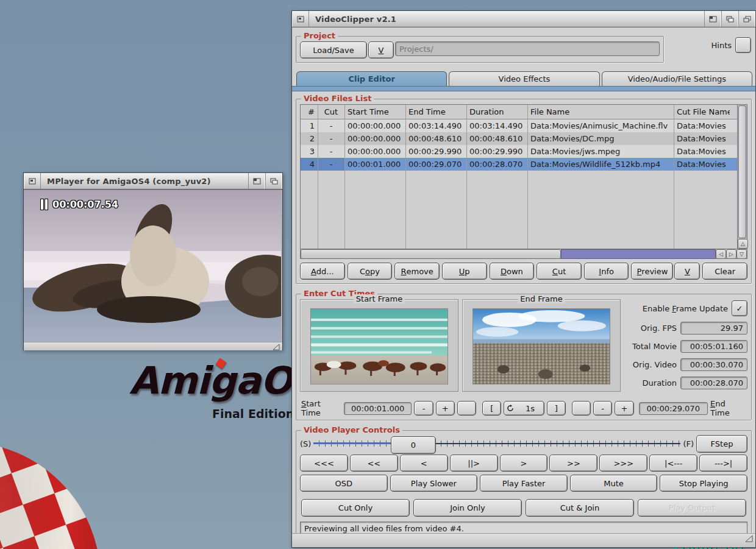 This screenshot has height=549, width=756. What do you see at coordinates (527, 49) in the screenshot?
I see `project-path-input` at bounding box center [527, 49].